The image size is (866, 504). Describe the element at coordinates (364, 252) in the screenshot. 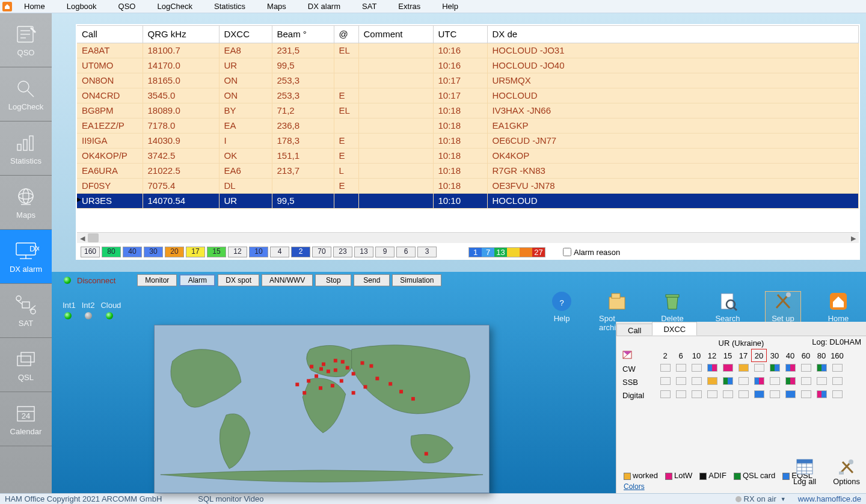

I see `band-button-13: 13` at that location.